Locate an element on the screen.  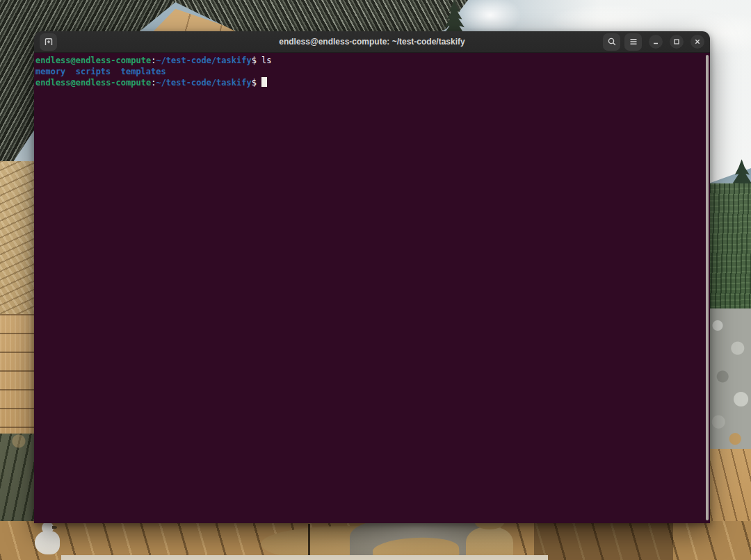
wallpaper-shingles is located at coordinates (17, 238).